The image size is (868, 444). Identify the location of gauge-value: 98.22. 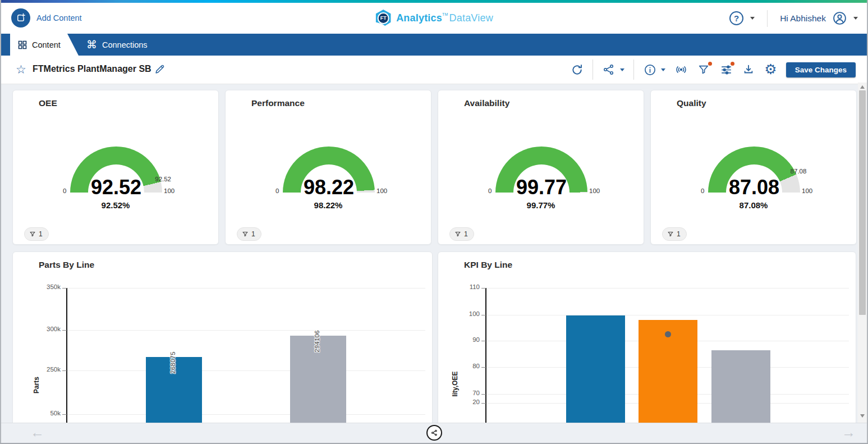
(329, 187).